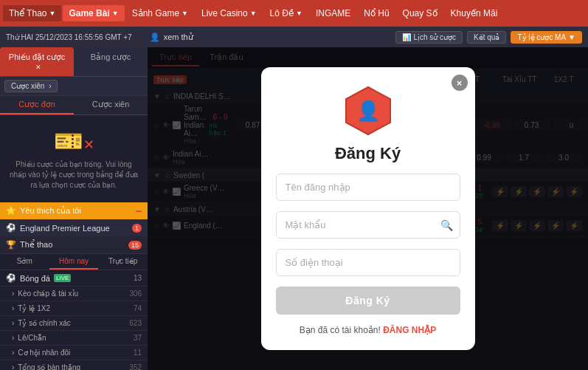 This screenshot has height=370, width=588. What do you see at coordinates (74, 278) in the screenshot?
I see `sport-item-bong-da: ⚽ Bóng đá LIVE 13` at bounding box center [74, 278].